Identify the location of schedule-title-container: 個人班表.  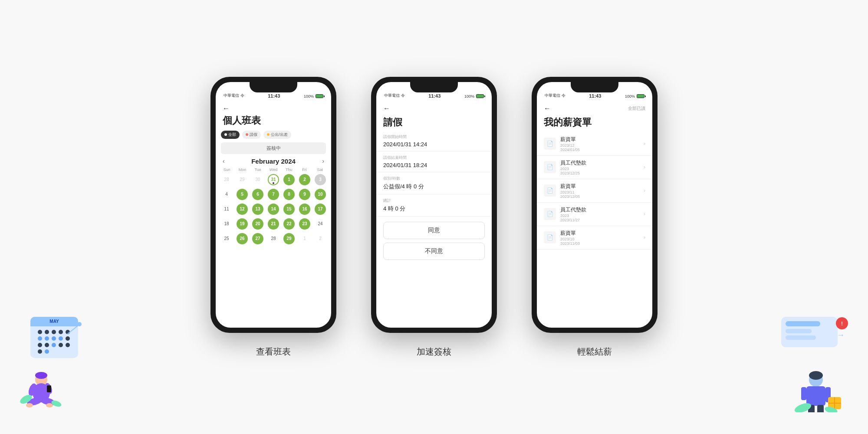
(273, 122).